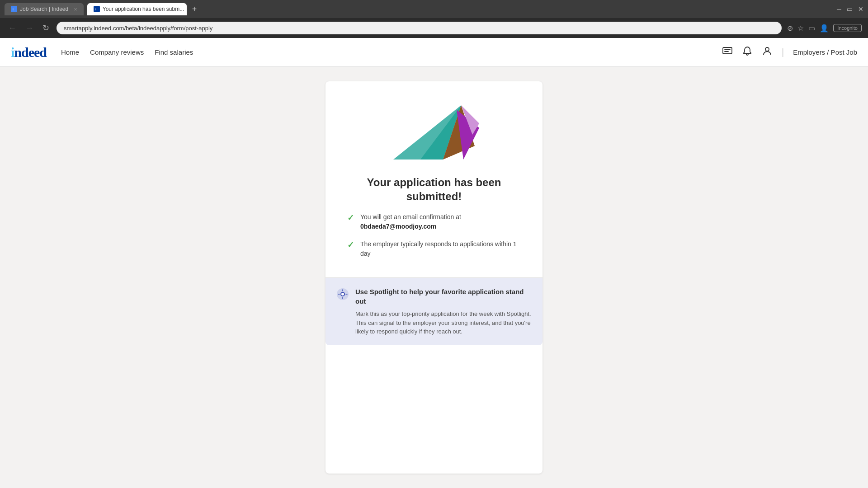 This screenshot has height=488, width=868. I want to click on paper-plane-illustration, so click(434, 127).